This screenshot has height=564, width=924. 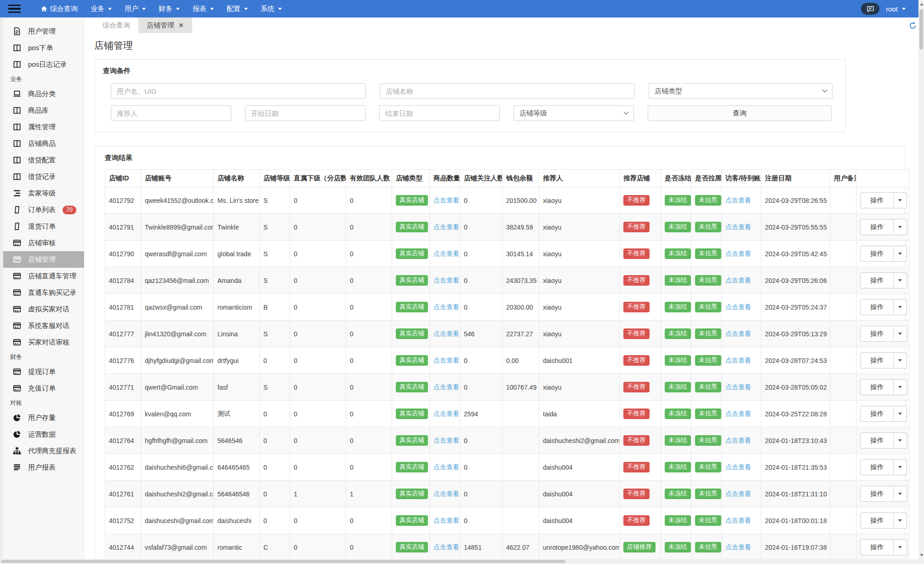 What do you see at coordinates (305, 113) in the screenshot?
I see `start-date-input` at bounding box center [305, 113].